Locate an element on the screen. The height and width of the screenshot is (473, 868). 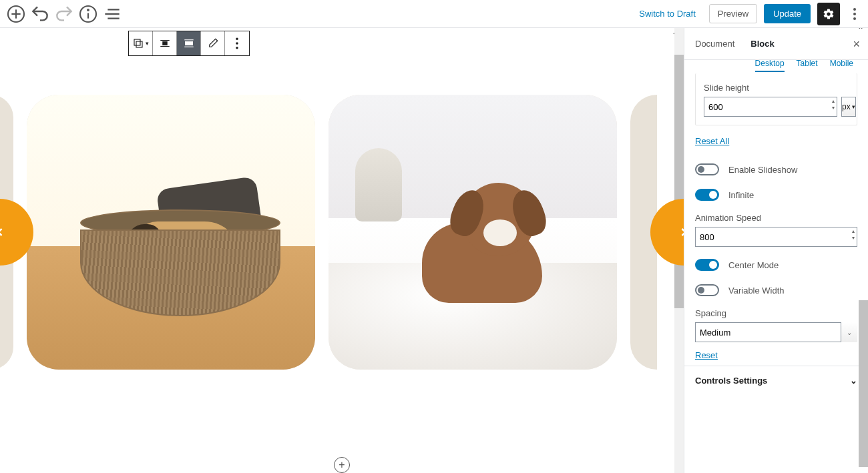
edit-button is located at coordinates (213, 43).